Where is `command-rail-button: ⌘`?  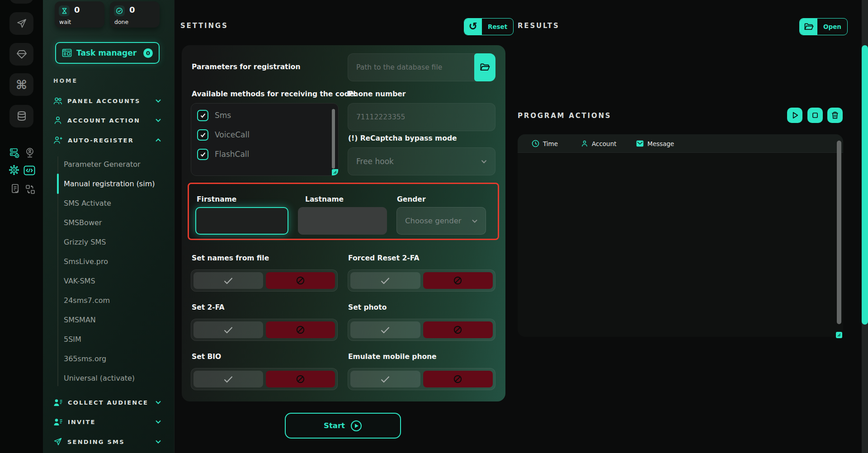 command-rail-button: ⌘ is located at coordinates (22, 85).